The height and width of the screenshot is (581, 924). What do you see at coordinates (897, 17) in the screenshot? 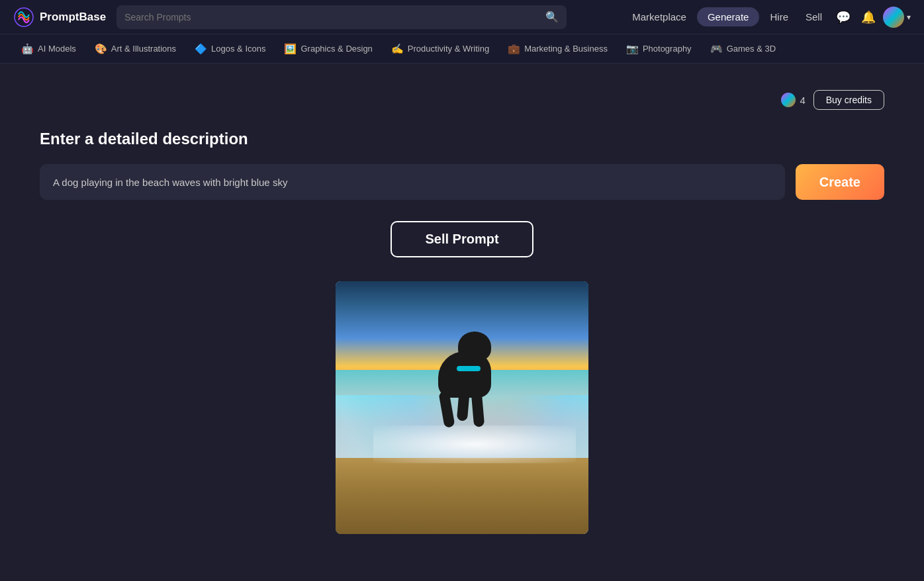
I see `avatar-container: ▾` at bounding box center [897, 17].